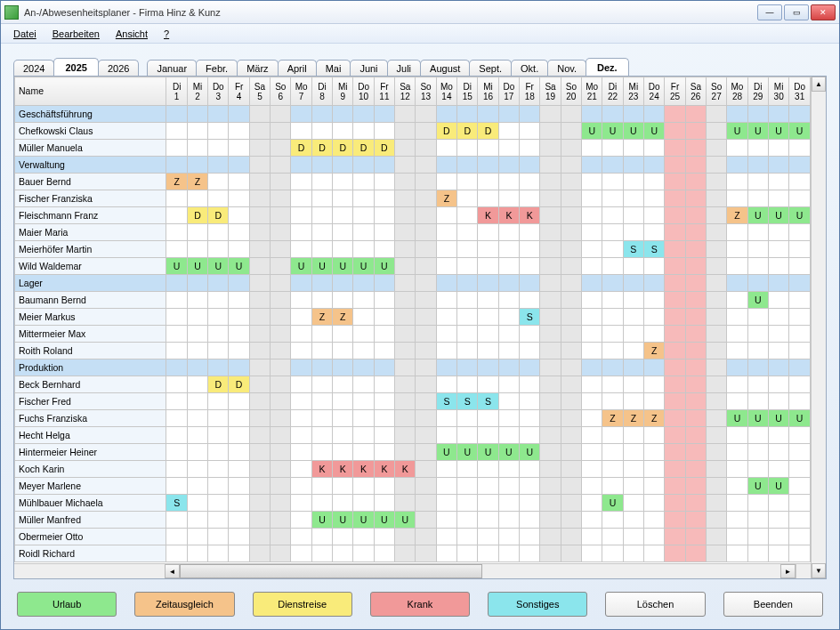  What do you see at coordinates (509, 92) in the screenshot?
I see `day-header: Do17` at bounding box center [509, 92].